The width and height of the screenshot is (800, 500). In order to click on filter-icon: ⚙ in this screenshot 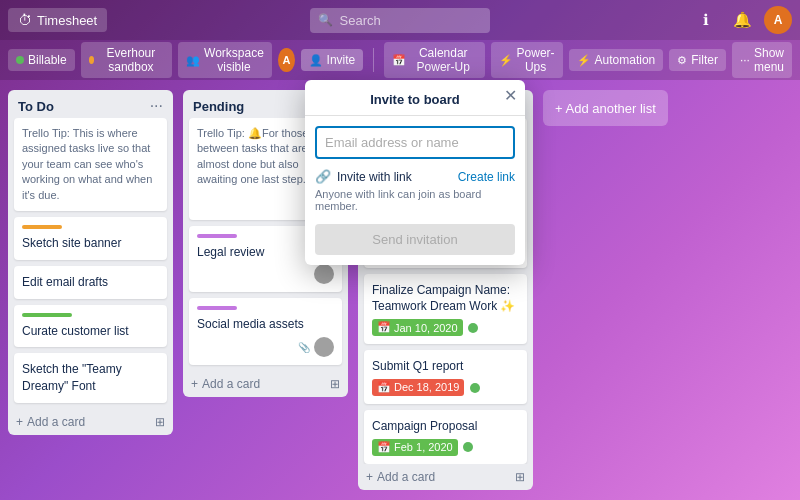, I will do `click(682, 60)`.